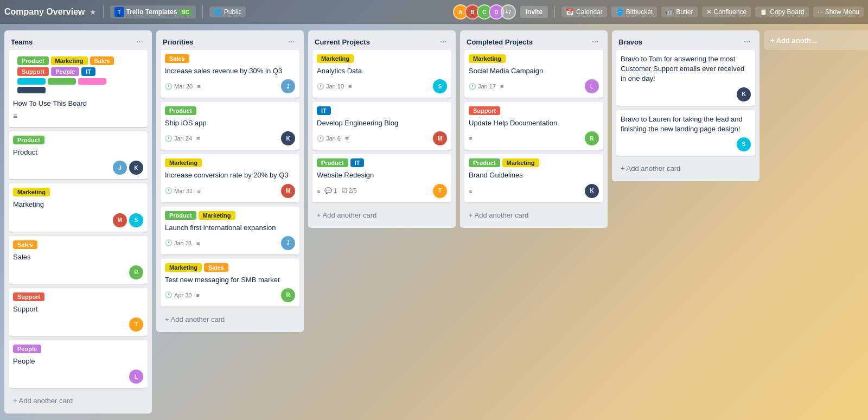 This screenshot has width=868, height=420. What do you see at coordinates (183, 191) in the screenshot?
I see `card-meta: 🕐 Mar 31≡` at bounding box center [183, 191].